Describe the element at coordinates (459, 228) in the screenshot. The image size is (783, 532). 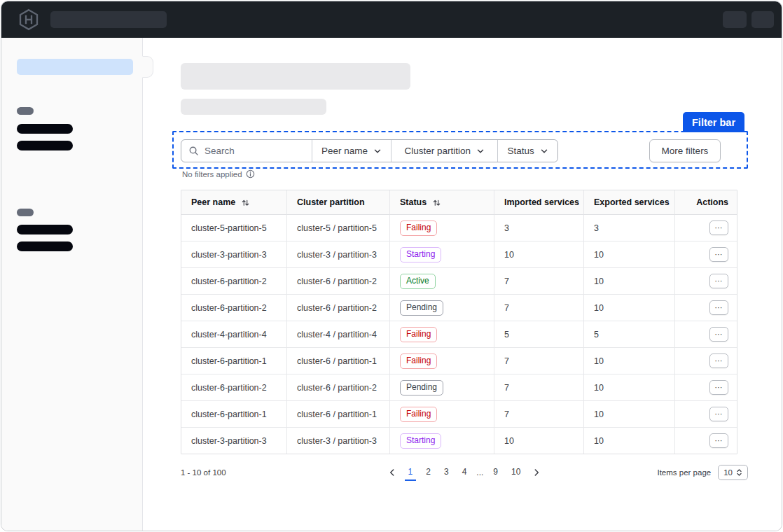
I see `table-row: cluster-5-partition-5cluster-5 / partiti…` at that location.